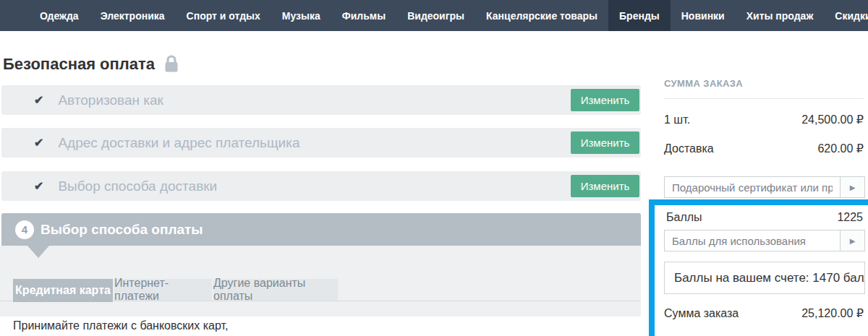  I want to click on gift-certificate-group: ▶, so click(765, 187).